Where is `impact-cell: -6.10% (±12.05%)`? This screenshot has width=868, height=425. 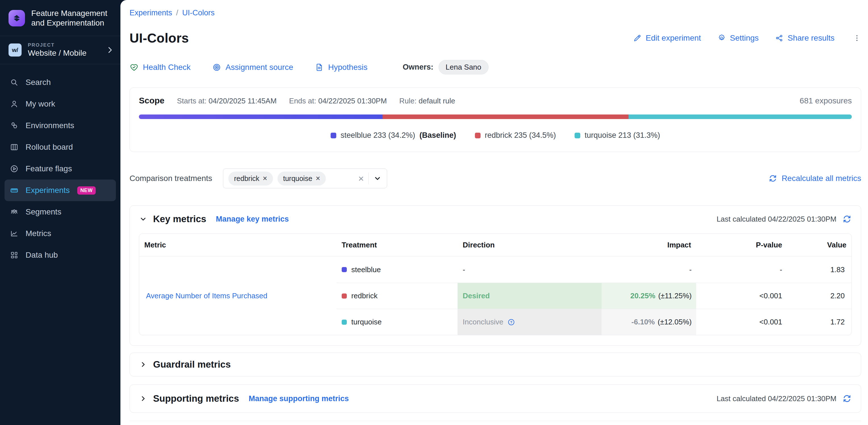 impact-cell: -6.10% (±12.05%) is located at coordinates (649, 322).